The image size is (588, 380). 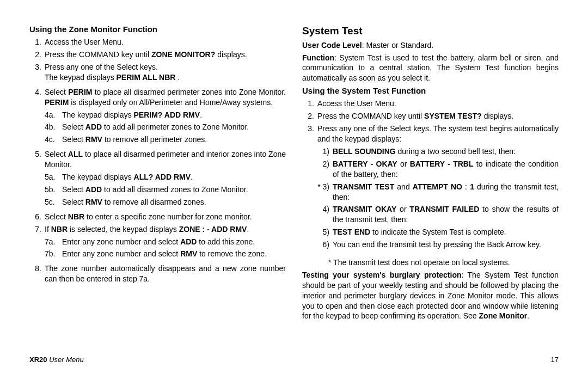 What do you see at coordinates (158, 274) in the screenshot?
I see `step-8: 8. The zone number automatically disappe…` at bounding box center [158, 274].